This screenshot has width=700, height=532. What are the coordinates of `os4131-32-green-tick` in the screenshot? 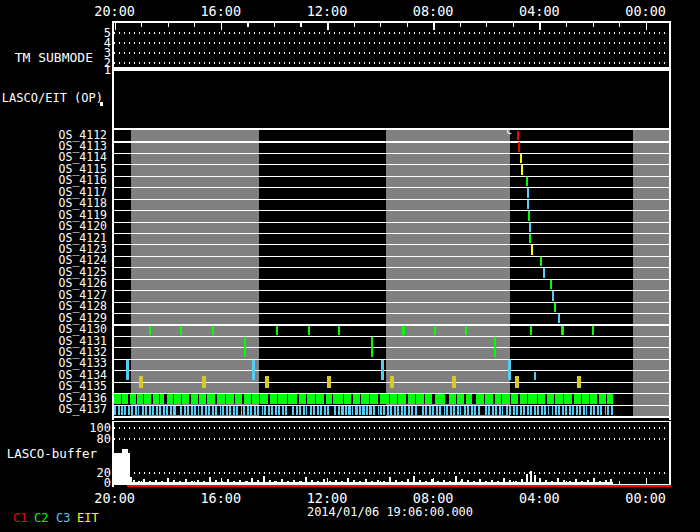 It's located at (245, 347).